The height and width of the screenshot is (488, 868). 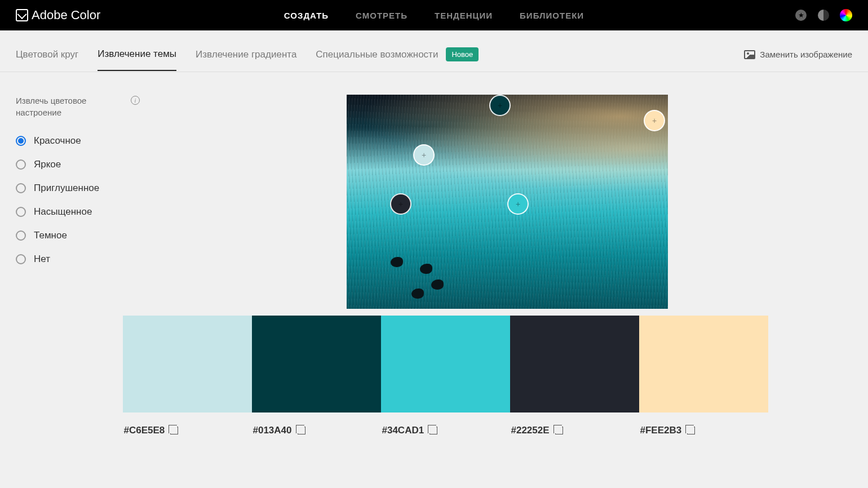 What do you see at coordinates (703, 431) in the screenshot?
I see `hex-cell-4: #FEE2B3` at bounding box center [703, 431].